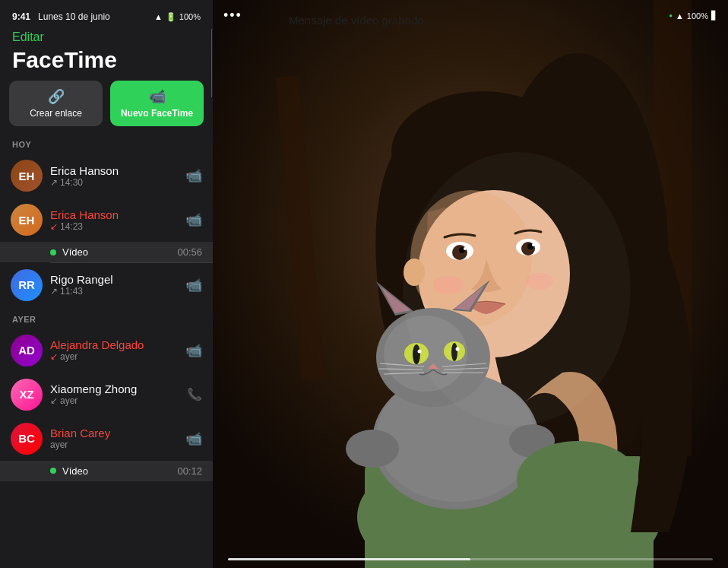  I want to click on section-header-yesterday: AYER, so click(106, 320).